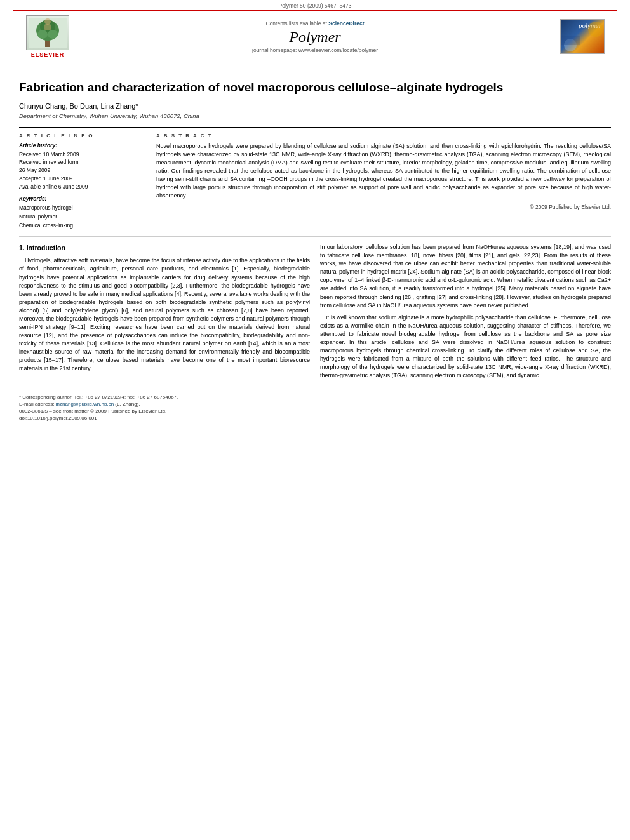 The width and height of the screenshot is (630, 840). What do you see at coordinates (83, 182) in the screenshot?
I see `article-info-panel: A R T I C L E I N F O Article history: R…` at bounding box center [83, 182].